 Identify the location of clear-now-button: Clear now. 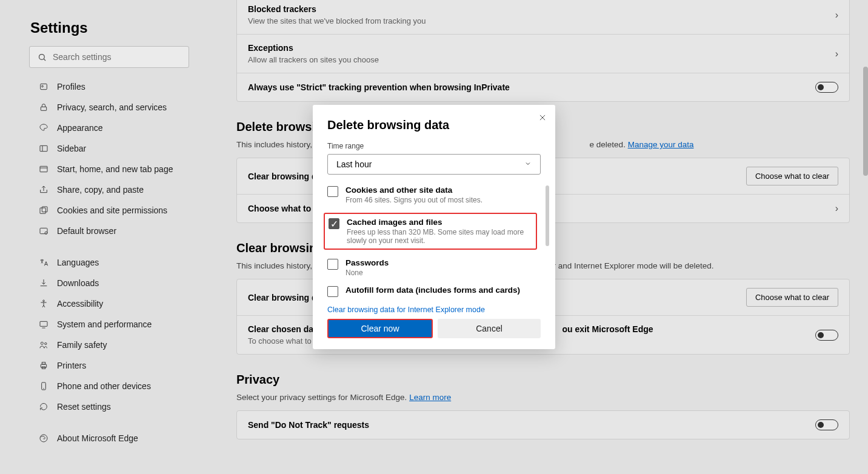
(380, 329).